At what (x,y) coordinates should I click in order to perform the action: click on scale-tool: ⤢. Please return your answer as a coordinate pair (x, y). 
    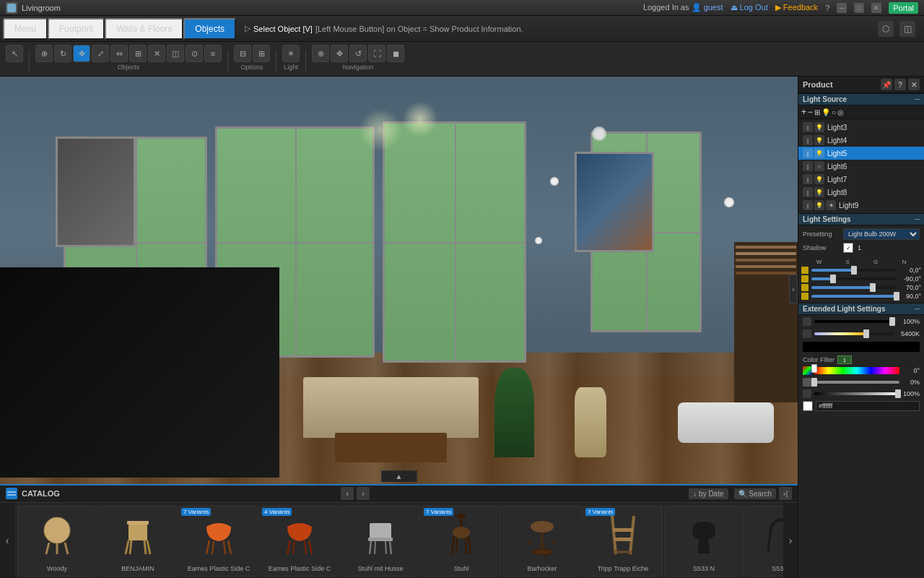
    Looking at the image, I should click on (100, 53).